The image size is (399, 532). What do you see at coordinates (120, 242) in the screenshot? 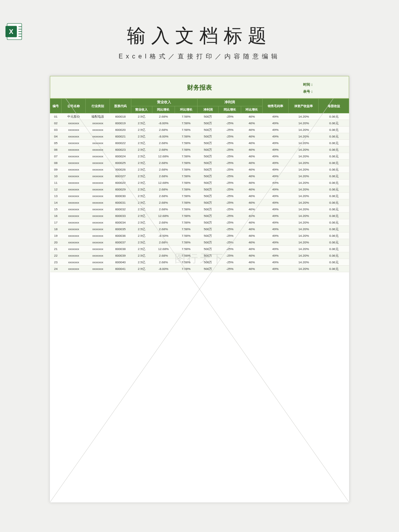
I see `cell-code: 600037` at bounding box center [120, 242].